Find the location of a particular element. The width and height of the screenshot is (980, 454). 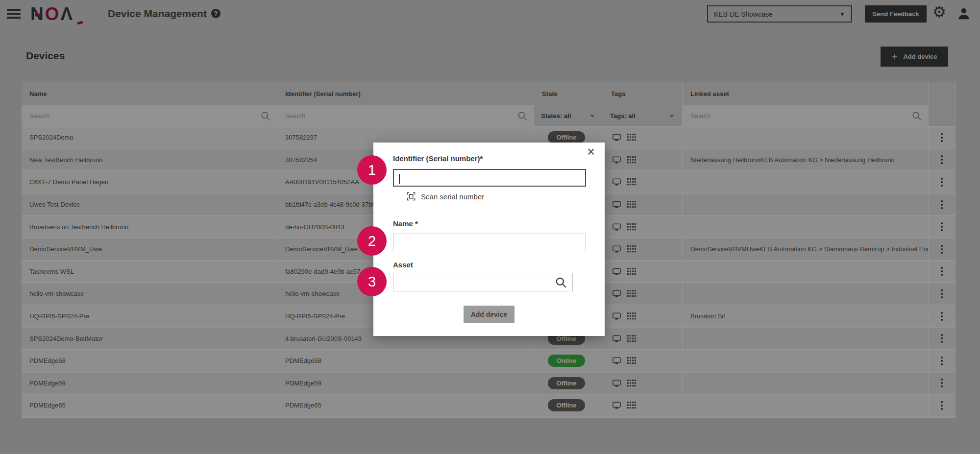

text-cursor is located at coordinates (399, 179).